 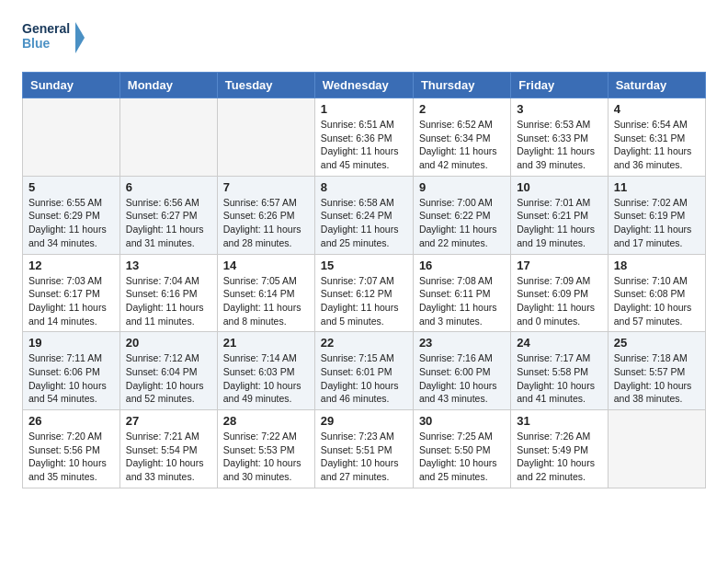 I want to click on calendar-cell: 2Sunrise: 6:52 AMSunset: 6:34 PMDaylight…, so click(x=461, y=138).